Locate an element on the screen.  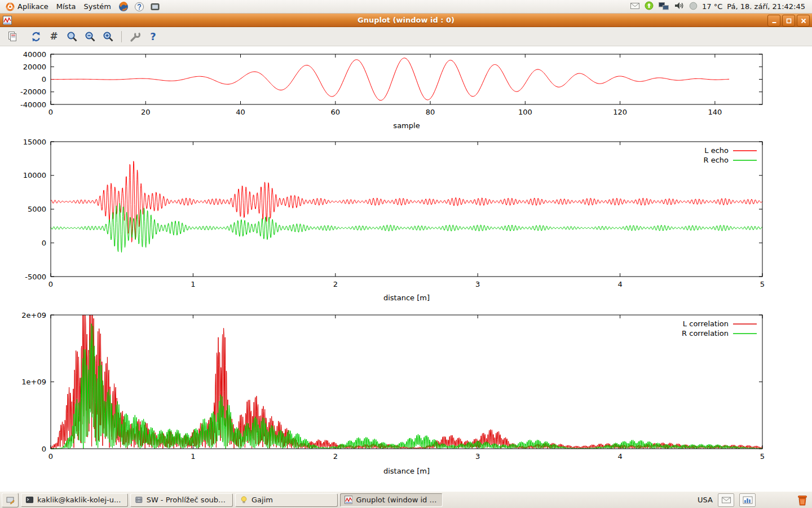
firefox-launcher is located at coordinates (123, 7).